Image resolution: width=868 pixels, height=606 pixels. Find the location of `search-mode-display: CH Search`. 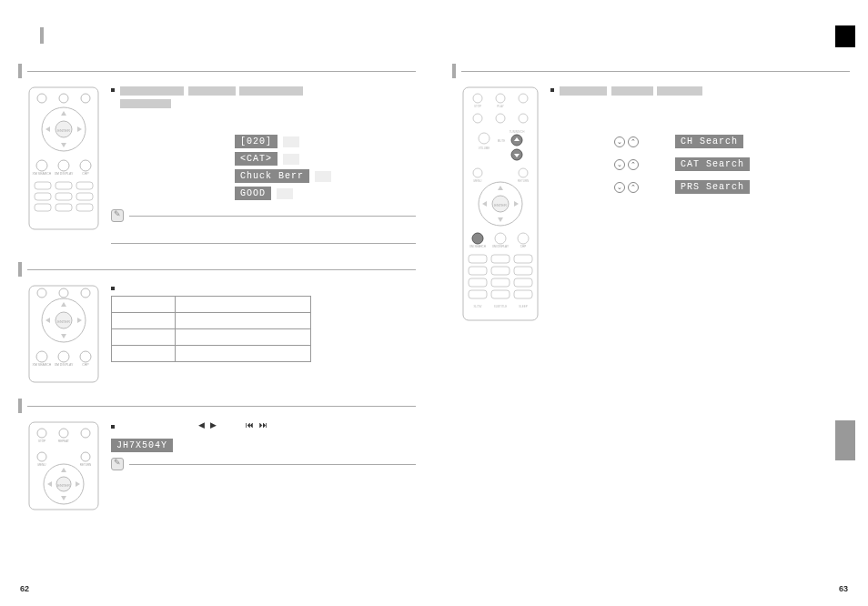

search-mode-display: CH Search is located at coordinates (710, 142).